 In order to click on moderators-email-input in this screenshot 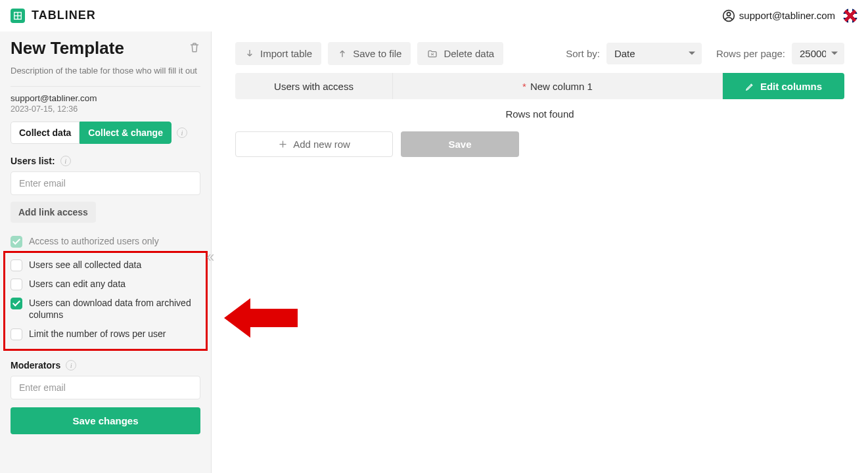, I will do `click(105, 388)`.